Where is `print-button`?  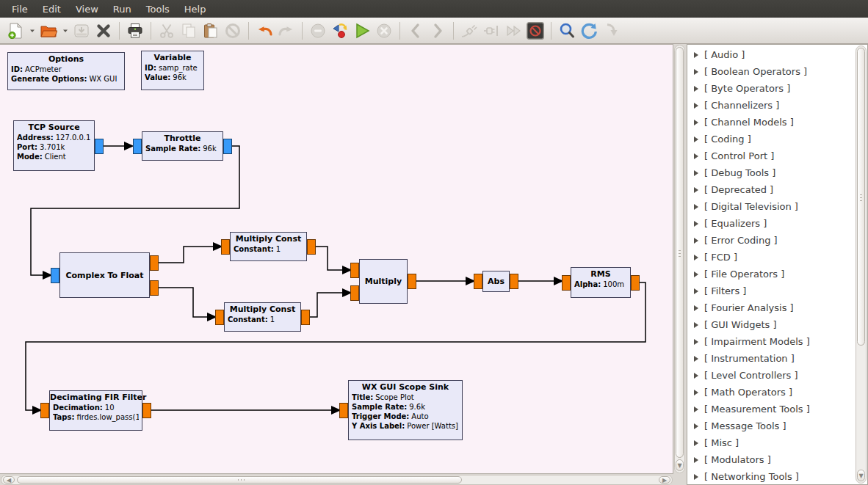
print-button is located at coordinates (135, 31).